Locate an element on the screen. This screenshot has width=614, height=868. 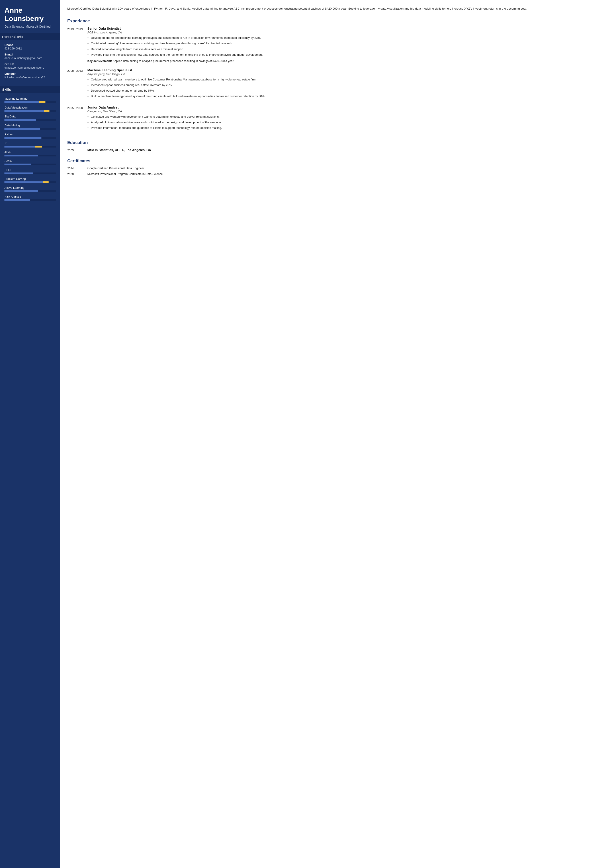
education-entry: 2005 MSc in Statistics, UCLA, Los Angele… is located at coordinates (337, 150).